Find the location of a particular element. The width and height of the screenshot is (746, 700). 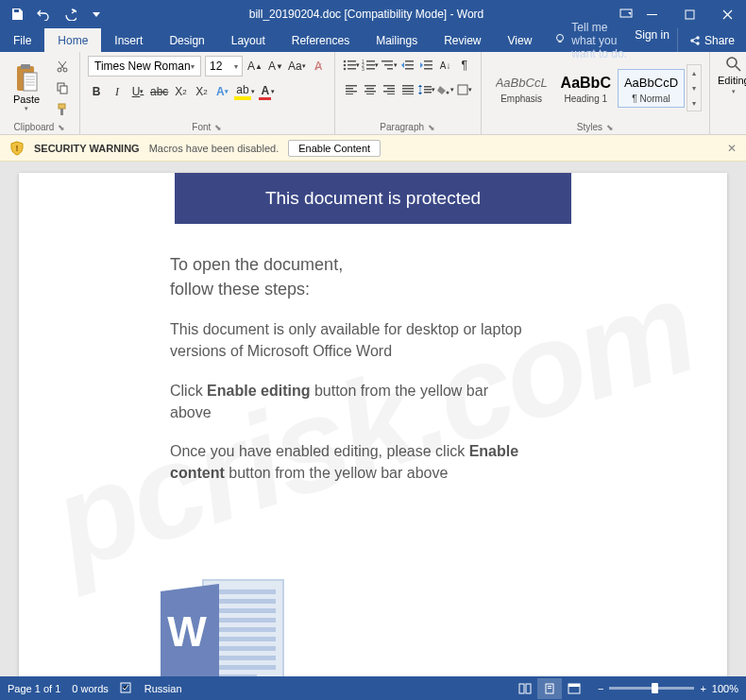

strikethrough-button: abc is located at coordinates (159, 92).